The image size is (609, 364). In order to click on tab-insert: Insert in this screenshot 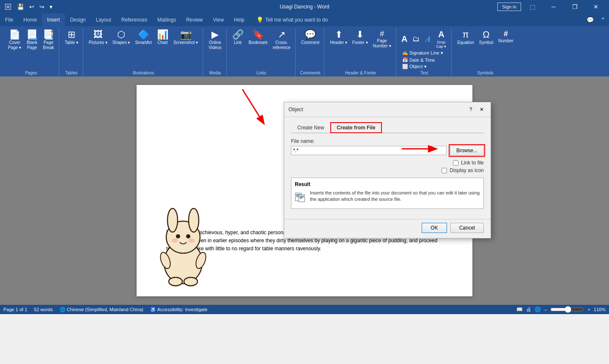, I will do `click(53, 20)`.